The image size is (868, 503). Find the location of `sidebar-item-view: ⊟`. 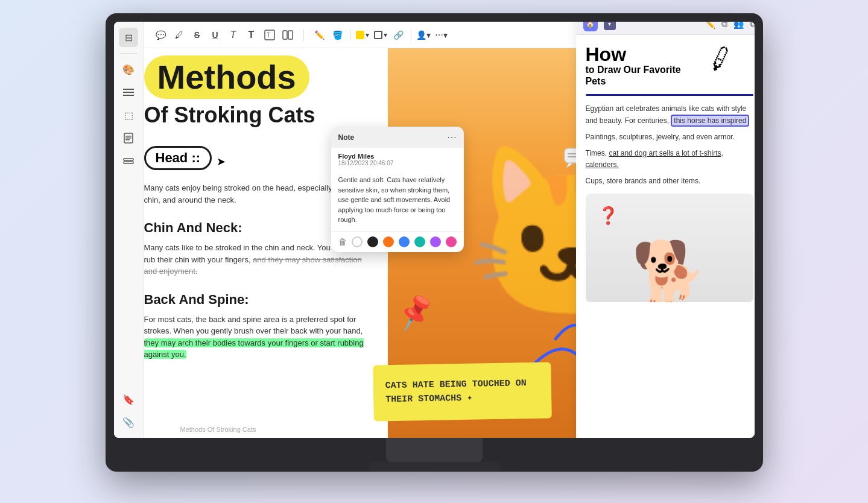

sidebar-item-view: ⊟ is located at coordinates (128, 37).